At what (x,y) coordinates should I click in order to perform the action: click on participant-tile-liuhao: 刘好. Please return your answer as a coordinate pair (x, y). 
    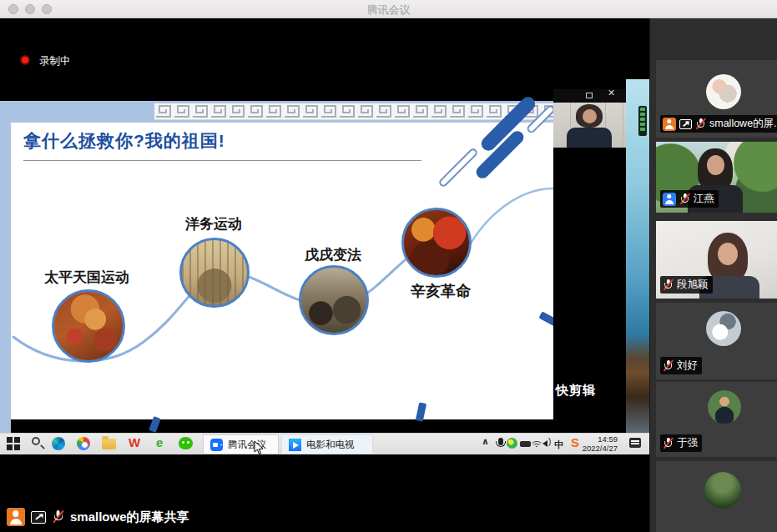
    Looking at the image, I should click on (716, 341).